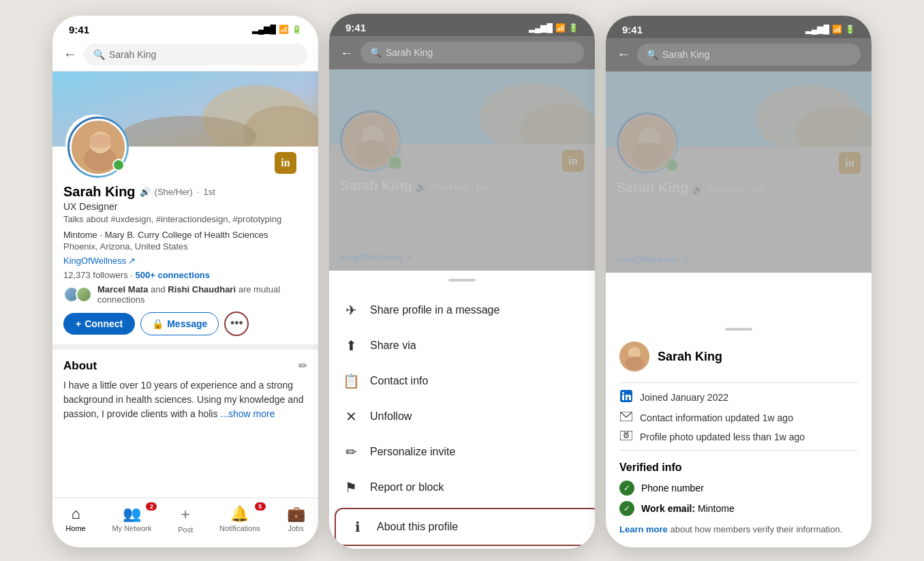  What do you see at coordinates (351, 416) in the screenshot?
I see `unfollow-icon: ✕` at bounding box center [351, 416].